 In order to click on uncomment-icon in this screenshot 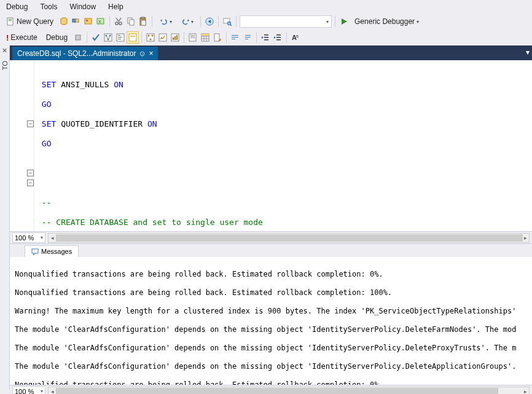, I will do `click(248, 37)`.